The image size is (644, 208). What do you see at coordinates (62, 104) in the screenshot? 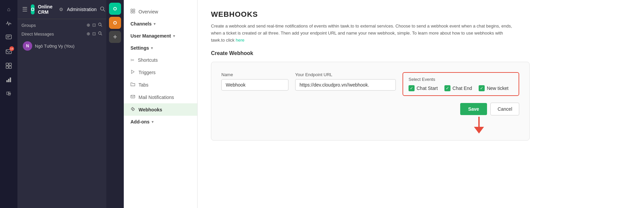
I see `middle-panel: ☰ O Online CRM ⚙ Administration Groups ⊕…` at bounding box center [62, 104].